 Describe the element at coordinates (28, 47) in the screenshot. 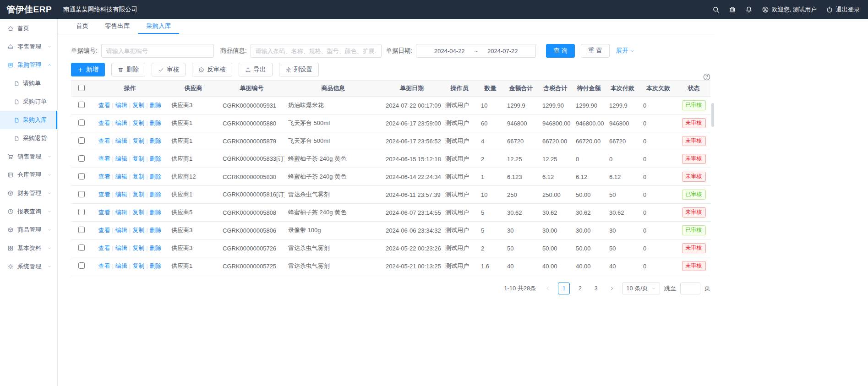

I see `sidebar-item-retail-mgmt: 零售管理` at that location.